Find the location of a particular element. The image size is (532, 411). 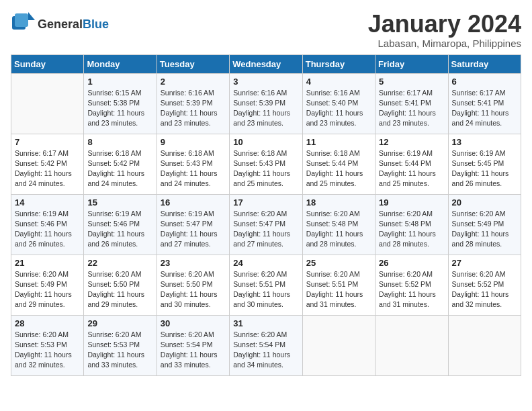

calendar-cell: 24Sunrise: 6:20 AM Sunset: 5:51 PM Dayli… is located at coordinates (266, 285).